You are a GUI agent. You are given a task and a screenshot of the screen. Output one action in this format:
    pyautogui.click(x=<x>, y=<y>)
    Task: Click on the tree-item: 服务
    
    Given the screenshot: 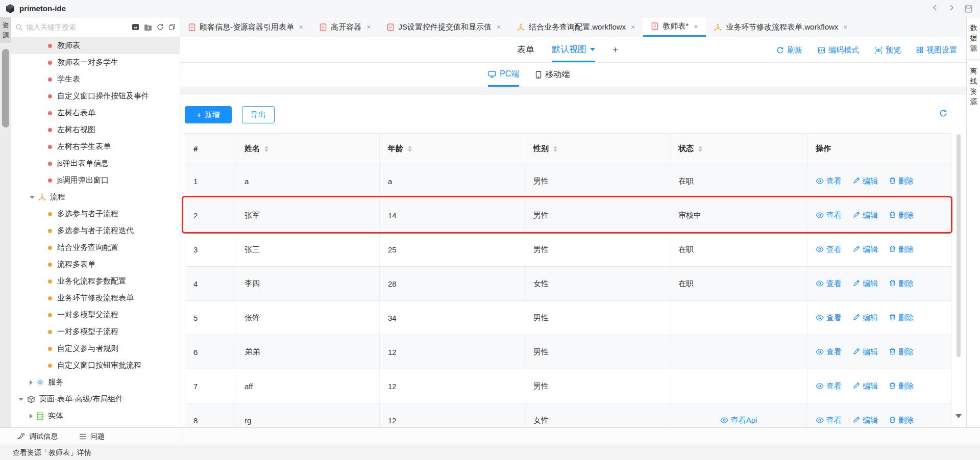 What is the action you would take?
    pyautogui.click(x=96, y=382)
    